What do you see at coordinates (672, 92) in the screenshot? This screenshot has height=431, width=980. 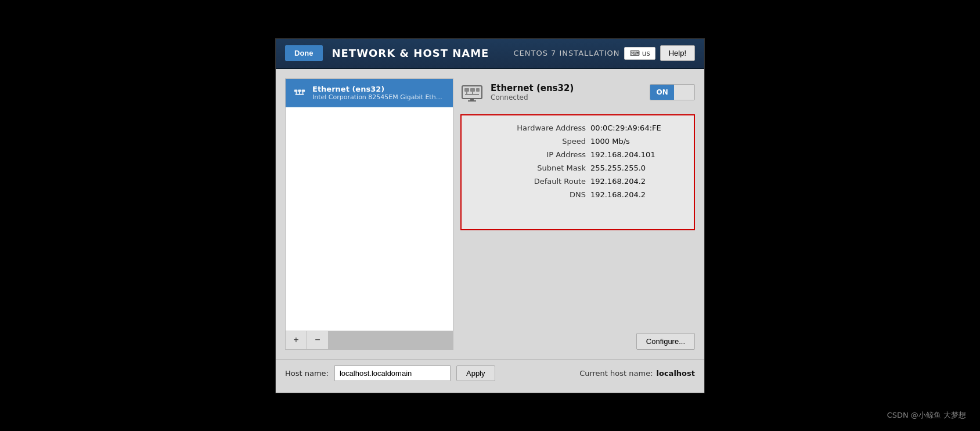 I see `toggle-switch: ON` at bounding box center [672, 92].